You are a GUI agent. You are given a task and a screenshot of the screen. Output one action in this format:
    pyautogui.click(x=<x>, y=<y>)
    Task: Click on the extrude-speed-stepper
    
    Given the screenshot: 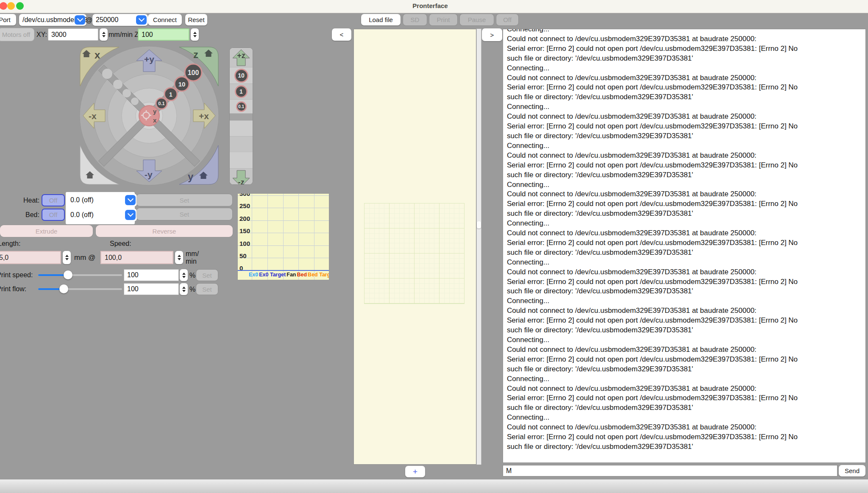 What is the action you would take?
    pyautogui.click(x=179, y=258)
    